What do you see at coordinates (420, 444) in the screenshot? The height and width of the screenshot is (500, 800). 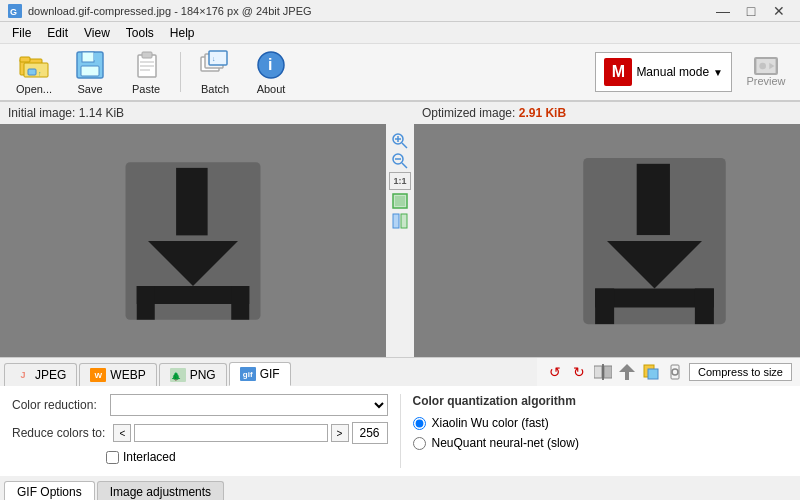 I see `neuquant-radio` at bounding box center [420, 444].